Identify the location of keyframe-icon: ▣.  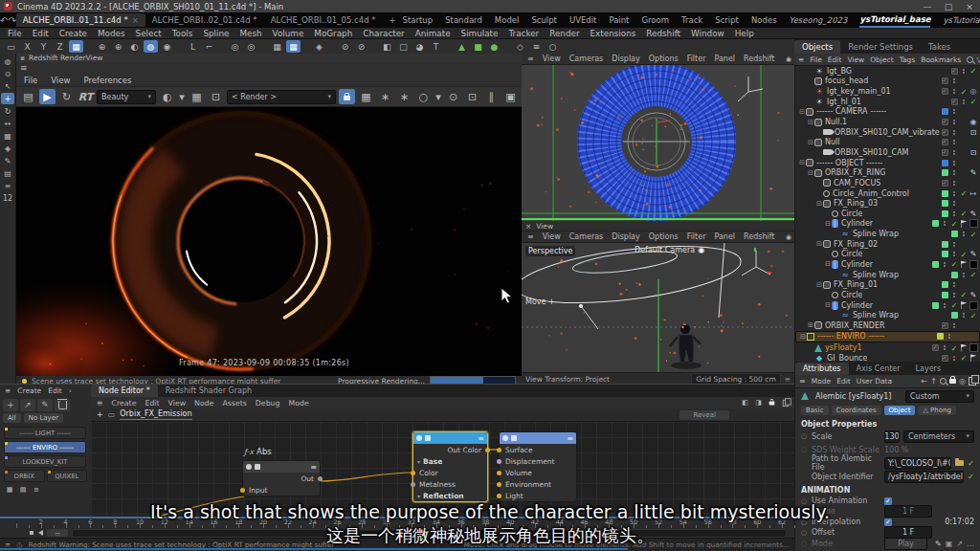
(949, 543).